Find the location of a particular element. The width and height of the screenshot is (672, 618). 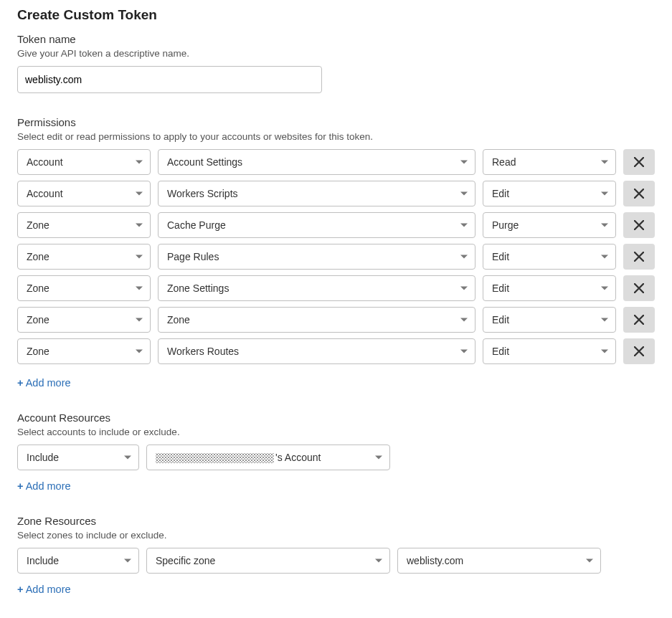

permission-row: ZonePage RulesEdit is located at coordinates (336, 257).